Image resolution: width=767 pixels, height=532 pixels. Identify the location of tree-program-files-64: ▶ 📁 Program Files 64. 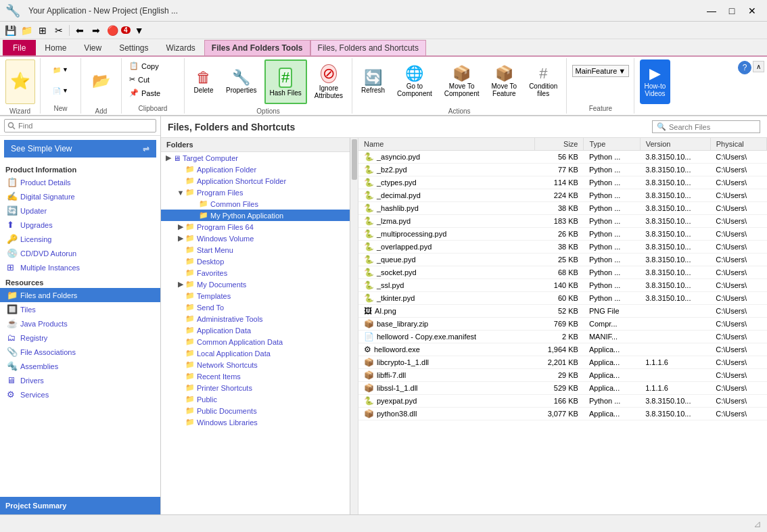
(256, 227).